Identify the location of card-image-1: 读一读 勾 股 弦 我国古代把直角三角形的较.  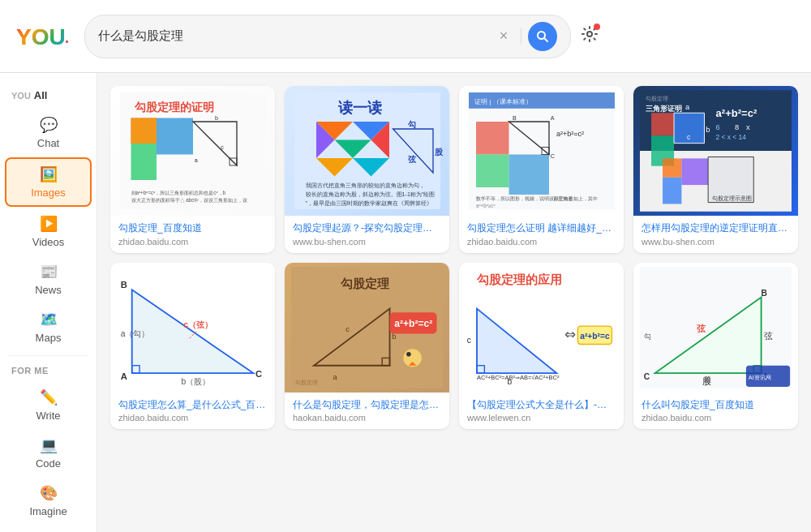
(367, 151).